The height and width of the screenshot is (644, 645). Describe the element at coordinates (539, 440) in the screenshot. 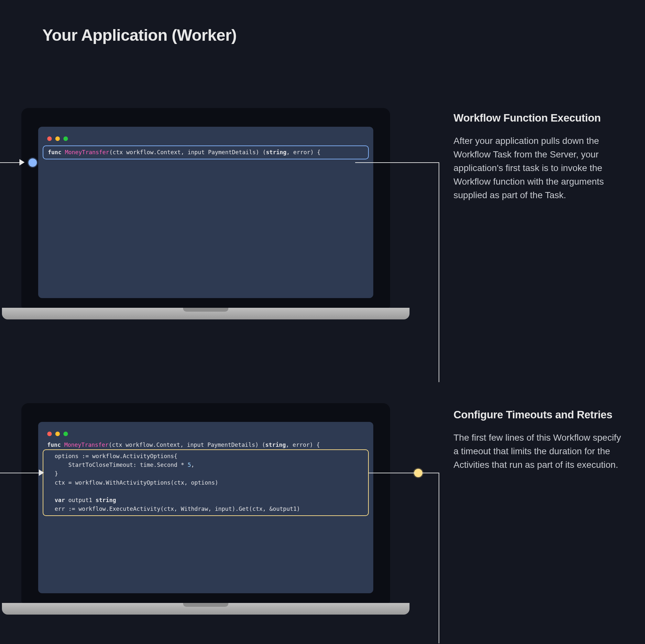

I see `explain-timeouts-retries: Configure Timeouts and Retries The first…` at that location.